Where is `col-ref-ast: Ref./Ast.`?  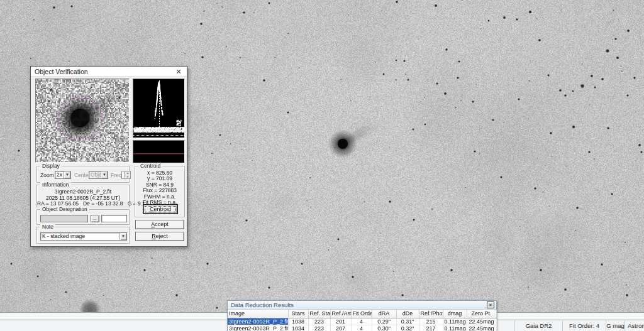 col-ref-ast: Ref./Ast. is located at coordinates (341, 314).